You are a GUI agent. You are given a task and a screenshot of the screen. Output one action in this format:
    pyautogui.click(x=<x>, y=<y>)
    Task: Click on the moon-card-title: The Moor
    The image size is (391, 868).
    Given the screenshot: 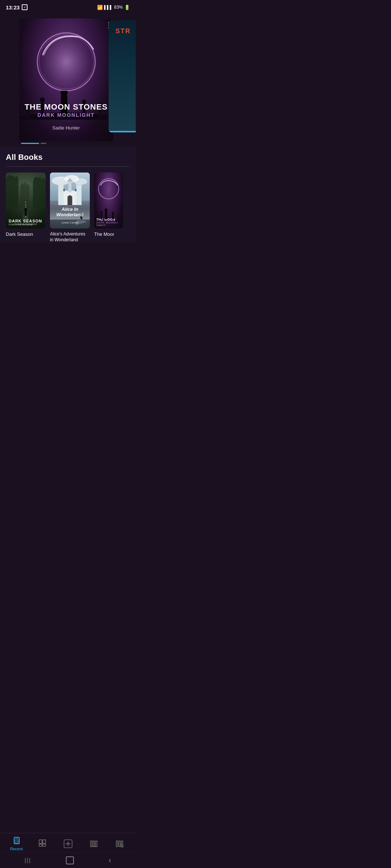 What is the action you would take?
    pyautogui.click(x=109, y=234)
    